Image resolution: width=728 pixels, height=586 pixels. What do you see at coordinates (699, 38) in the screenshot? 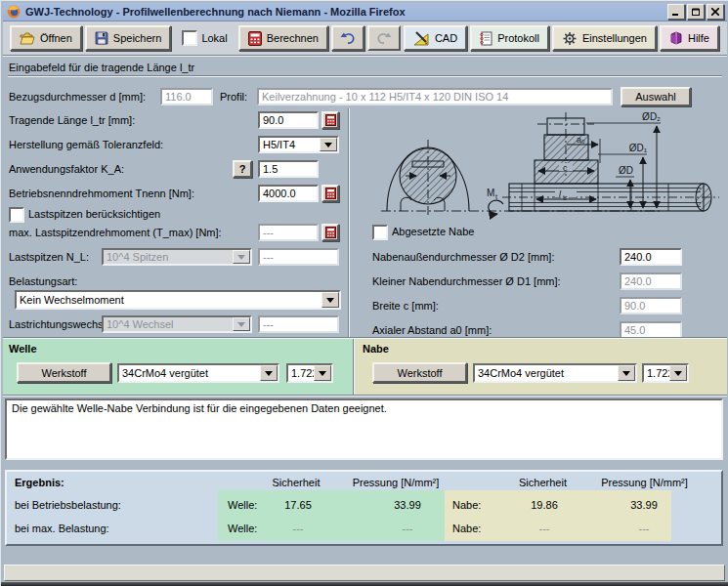
I see `hilfe-label: Hilfe` at bounding box center [699, 38].